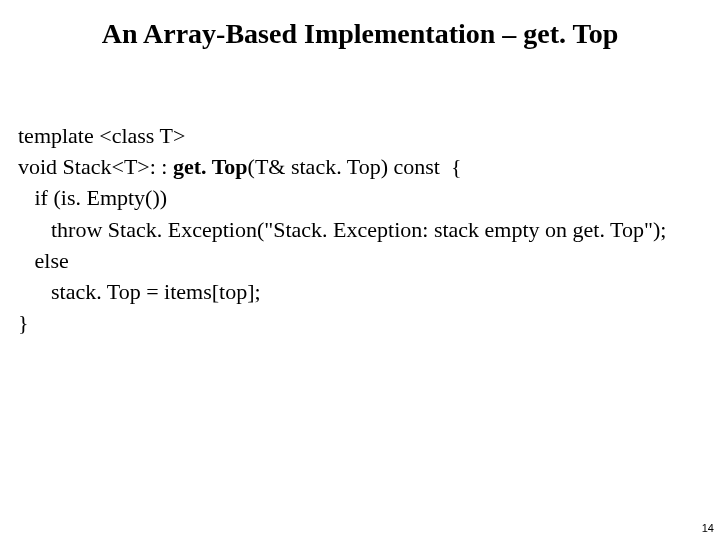 The image size is (720, 540). Describe the element at coordinates (342, 230) in the screenshot. I see `code-line-4: throw Stack. Exception("Stack. Exception…` at that location.